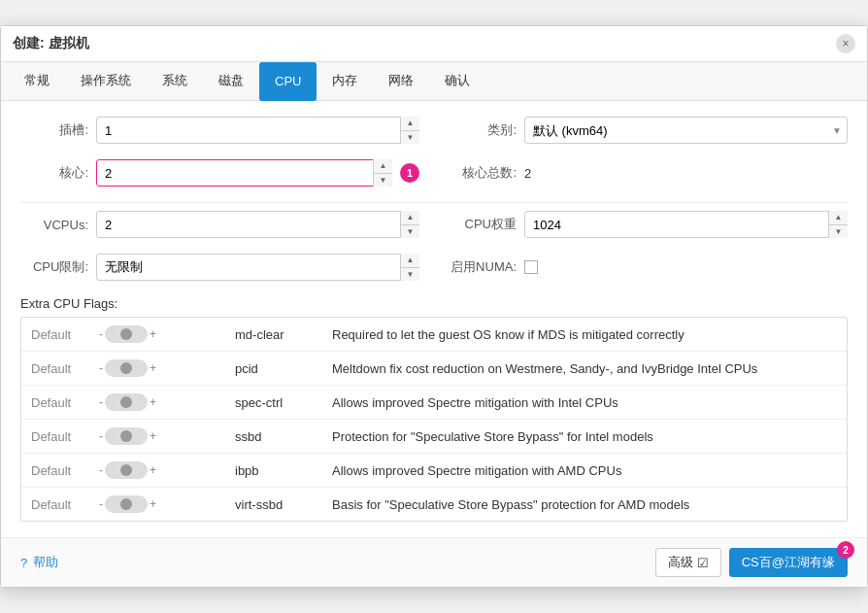 The width and height of the screenshot is (868, 613). Describe the element at coordinates (383, 167) in the screenshot. I see `cores-spin-up: ▲` at that location.